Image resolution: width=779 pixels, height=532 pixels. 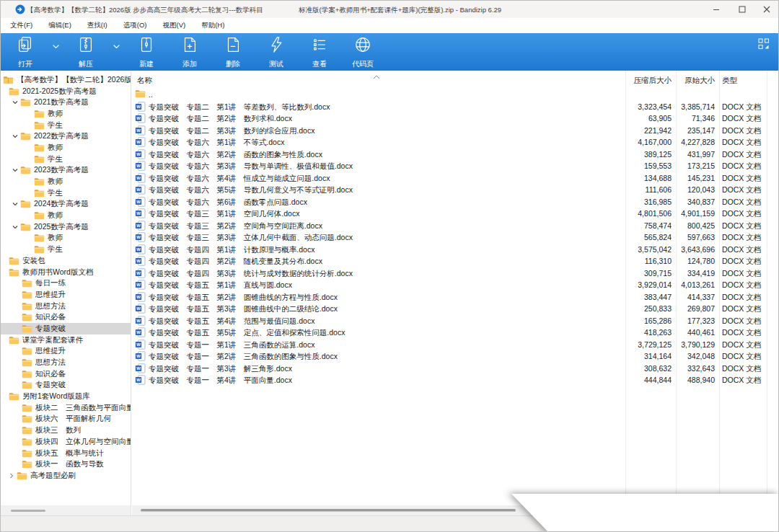 What do you see at coordinates (66, 464) in the screenshot?
I see `tree-item: 板块一 函数与导数` at bounding box center [66, 464].